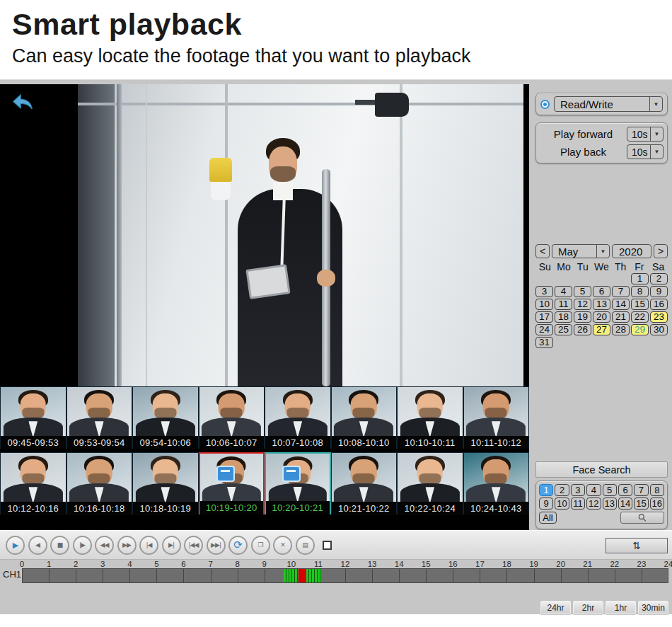 This screenshot has height=627, width=672. Describe the element at coordinates (625, 490) in the screenshot. I see `channel-button: 6` at that location.